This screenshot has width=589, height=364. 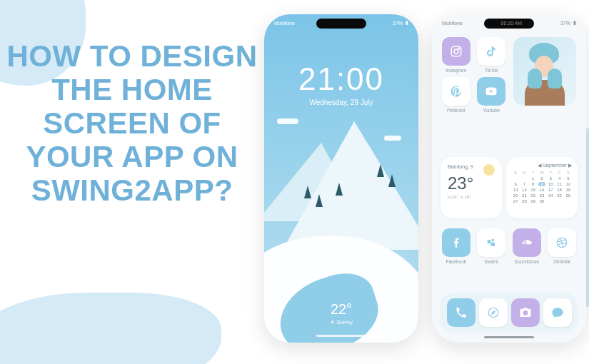 I want to click on calendar-day: 16, so click(x=542, y=190).